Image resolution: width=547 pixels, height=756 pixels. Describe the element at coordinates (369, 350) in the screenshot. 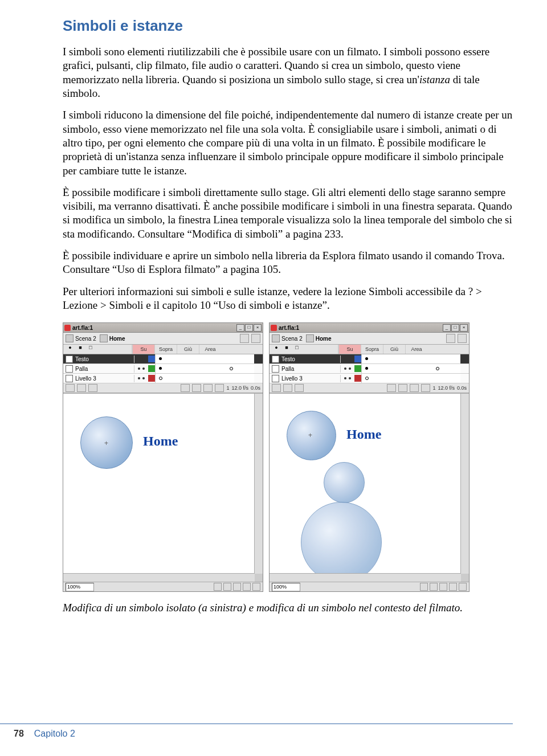

I see `frame-header: ● ■ □ Su Sopra Giù Area attiva` at that location.